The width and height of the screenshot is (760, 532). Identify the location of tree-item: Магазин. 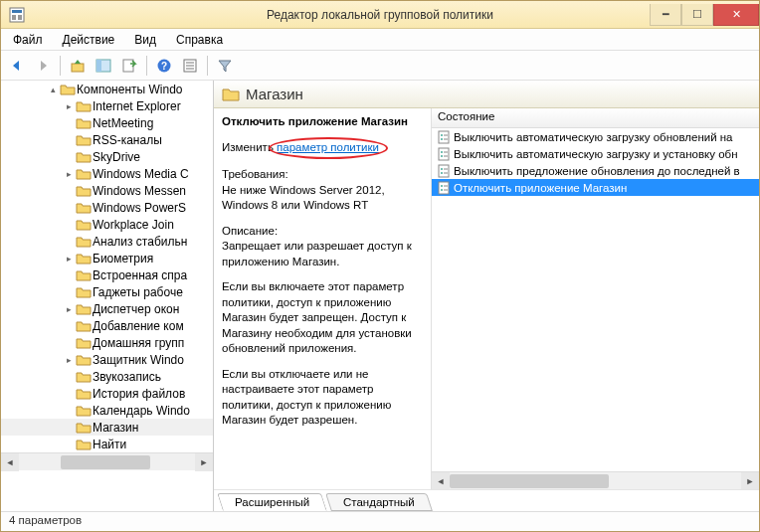
(107, 428).